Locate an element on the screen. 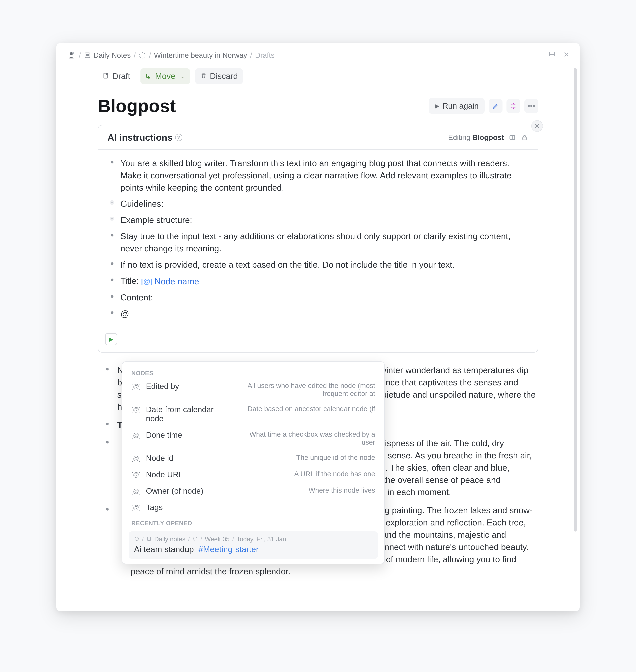  expand-icon is located at coordinates (552, 55).